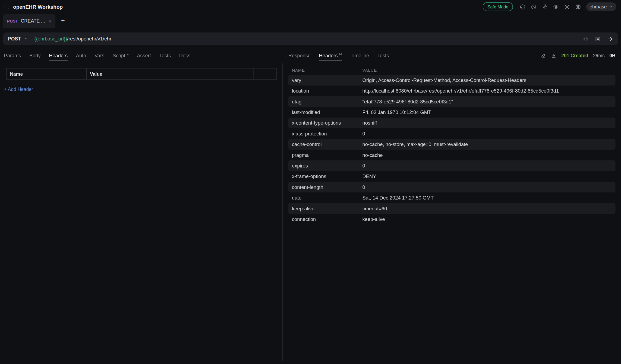  What do you see at coordinates (598, 39) in the screenshot?
I see `save-icon` at bounding box center [598, 39].